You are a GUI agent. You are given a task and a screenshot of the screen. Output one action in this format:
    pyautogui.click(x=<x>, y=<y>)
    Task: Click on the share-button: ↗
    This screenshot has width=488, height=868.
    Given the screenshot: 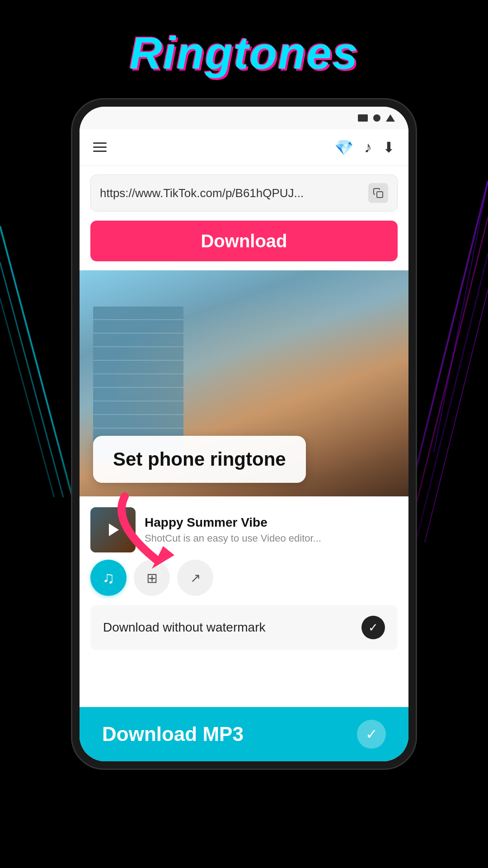 What is the action you would take?
    pyautogui.click(x=195, y=578)
    